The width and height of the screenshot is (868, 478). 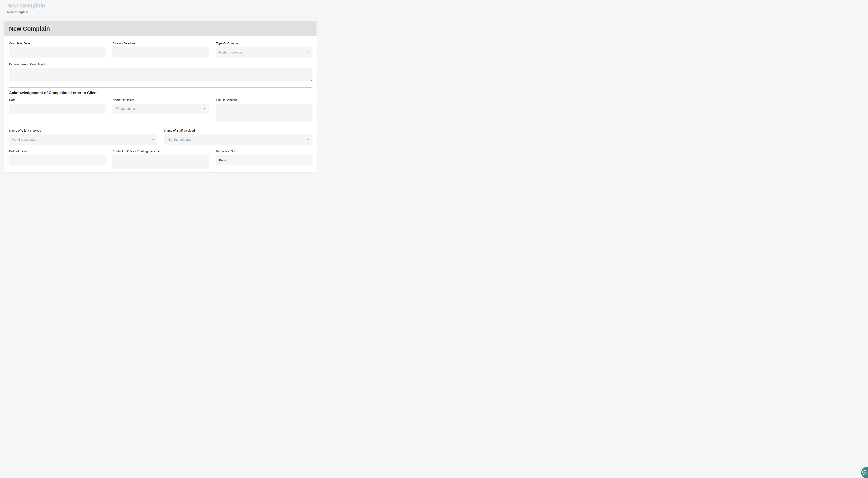 What do you see at coordinates (264, 113) in the screenshot?
I see `list-of-concern-textarea` at bounding box center [264, 113].